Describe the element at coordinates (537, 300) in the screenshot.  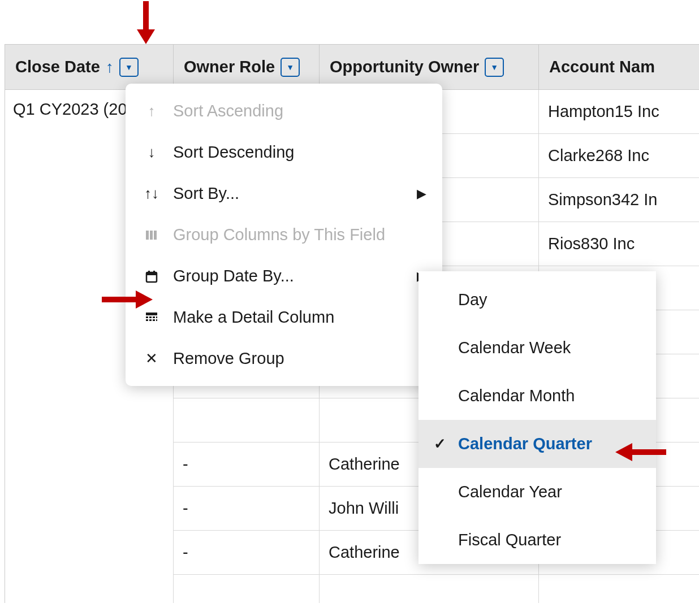
I see `submenu-day: Day` at that location.